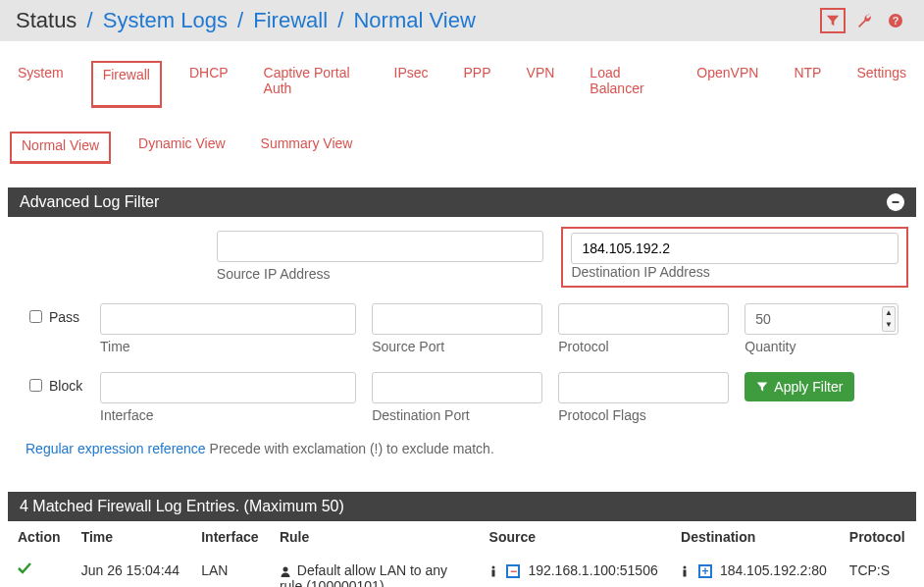  I want to click on user-icon, so click(285, 571).